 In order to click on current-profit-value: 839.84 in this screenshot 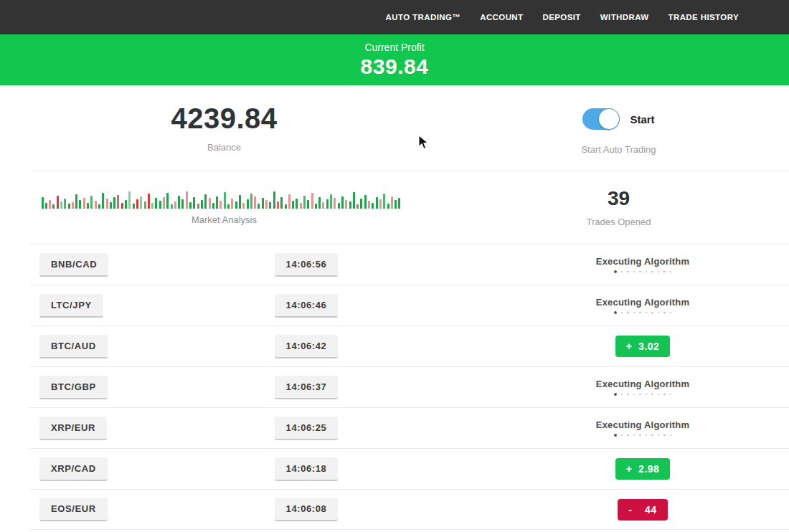, I will do `click(394, 67)`.